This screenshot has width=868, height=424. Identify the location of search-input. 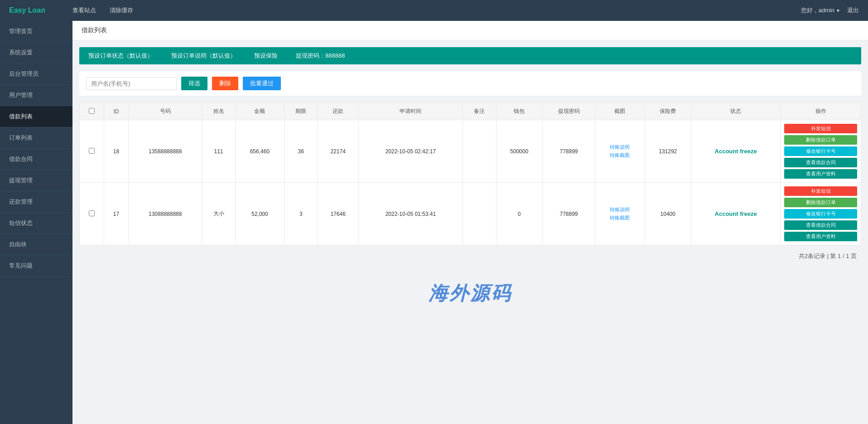
(131, 83).